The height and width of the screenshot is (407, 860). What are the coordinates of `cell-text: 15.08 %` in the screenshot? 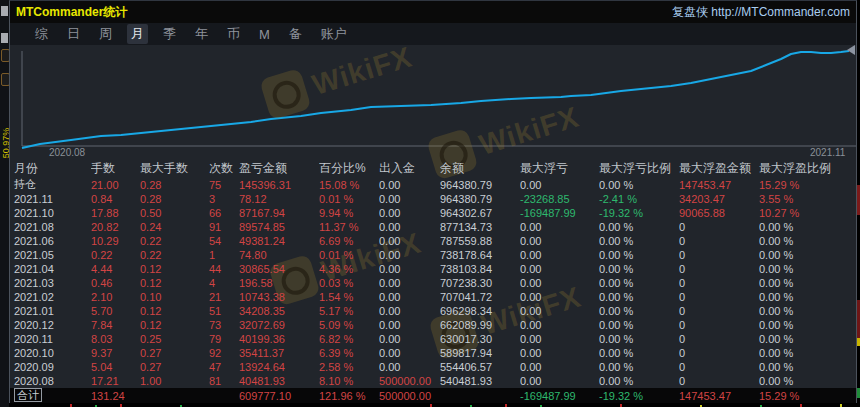 It's located at (339, 185).